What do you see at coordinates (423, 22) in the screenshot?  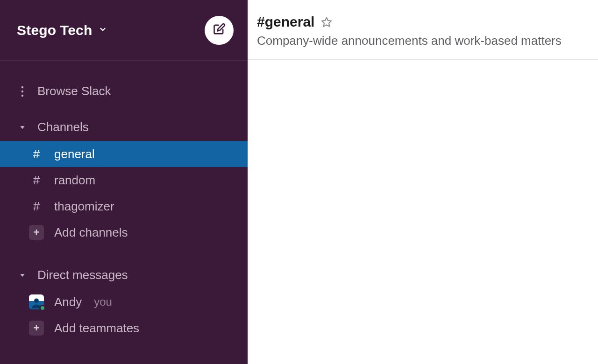 I see `channel-title-row: #general` at bounding box center [423, 22].